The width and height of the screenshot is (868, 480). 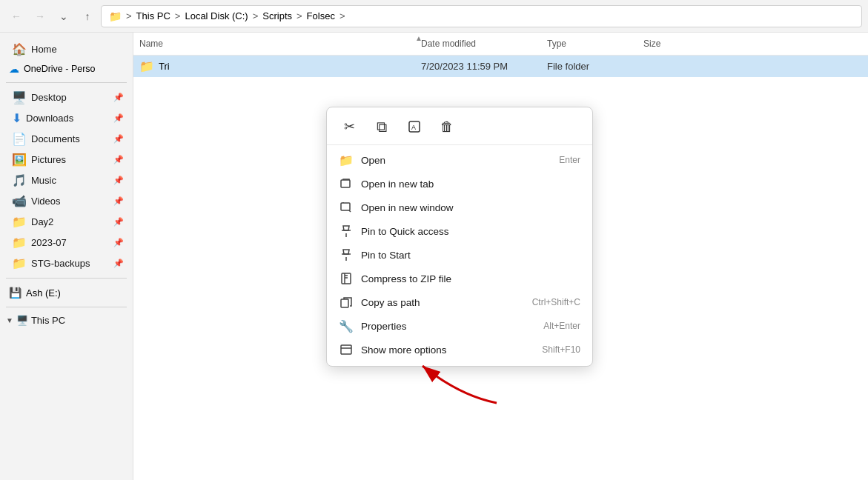 What do you see at coordinates (382, 127) in the screenshot?
I see `ctx-copy-button: ⧉` at bounding box center [382, 127].